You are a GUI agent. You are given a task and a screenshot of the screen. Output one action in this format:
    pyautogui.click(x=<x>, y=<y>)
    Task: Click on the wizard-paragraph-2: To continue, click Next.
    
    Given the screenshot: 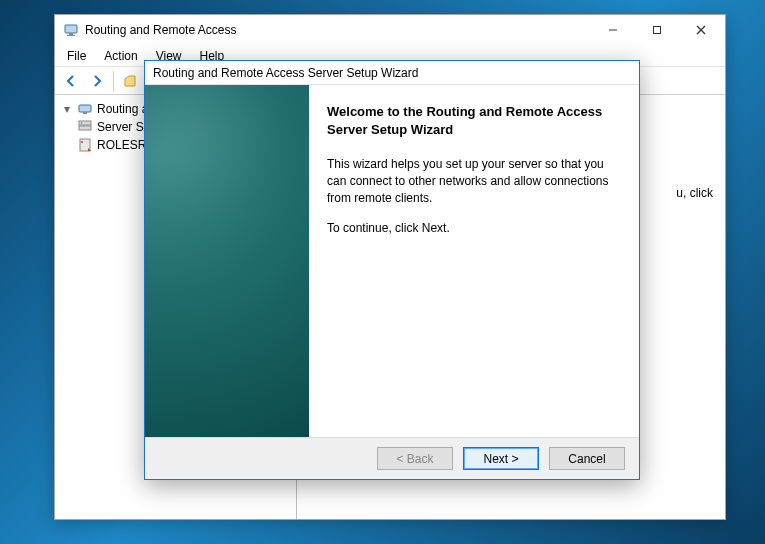 What is the action you would take?
    pyautogui.click(x=474, y=228)
    